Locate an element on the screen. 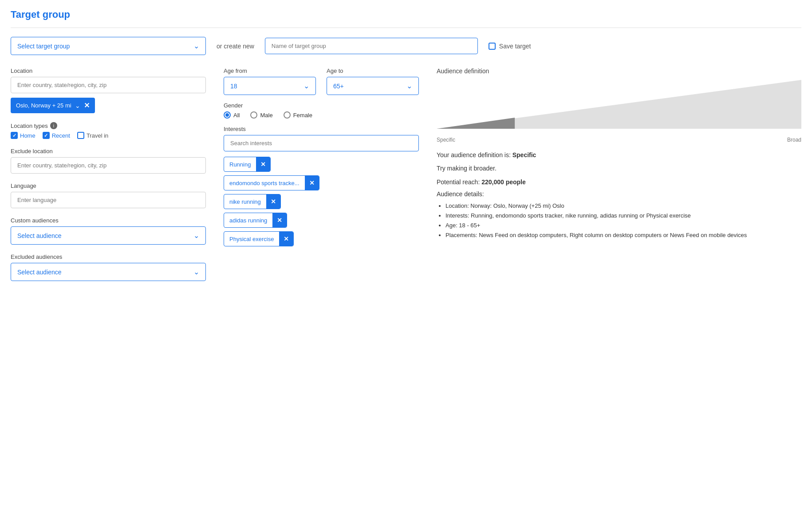 The width and height of the screenshot is (812, 507). travel-checkbox-icon is located at coordinates (81, 135).